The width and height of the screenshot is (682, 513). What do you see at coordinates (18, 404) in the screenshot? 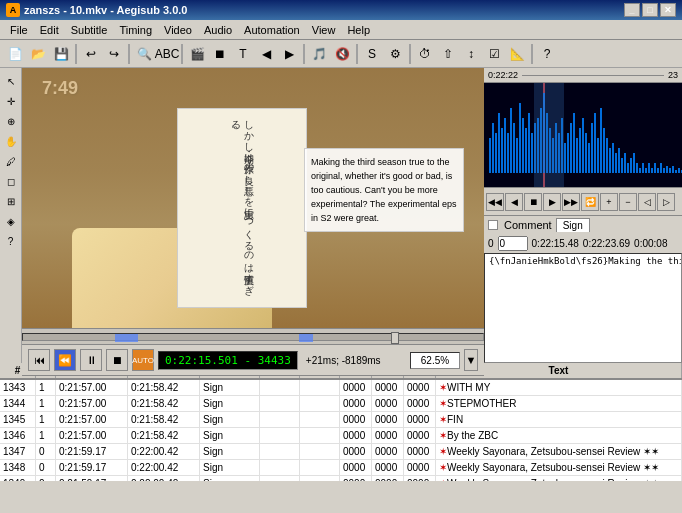
I see `cell-num: 1344` at bounding box center [18, 404].